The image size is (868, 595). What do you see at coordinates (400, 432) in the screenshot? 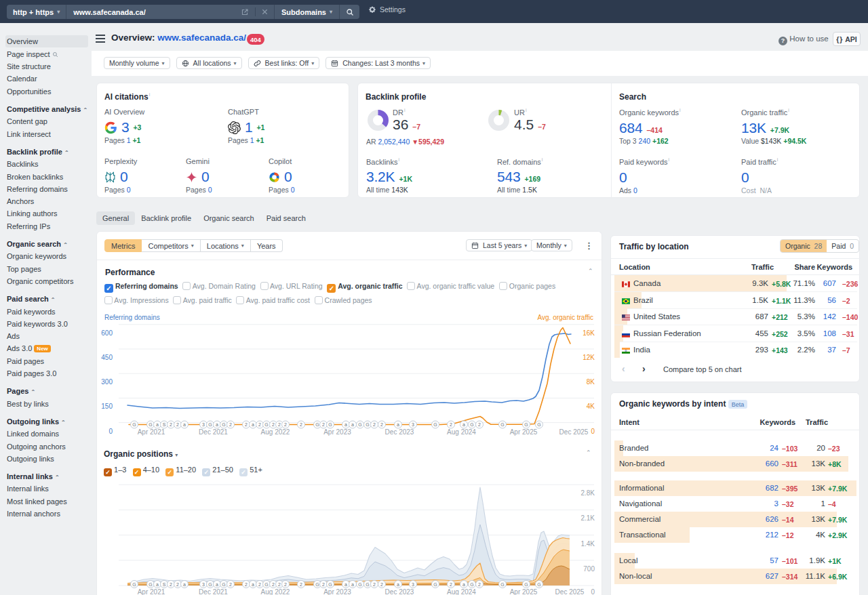
I see `svg-text: Dec 2023` at bounding box center [400, 432].